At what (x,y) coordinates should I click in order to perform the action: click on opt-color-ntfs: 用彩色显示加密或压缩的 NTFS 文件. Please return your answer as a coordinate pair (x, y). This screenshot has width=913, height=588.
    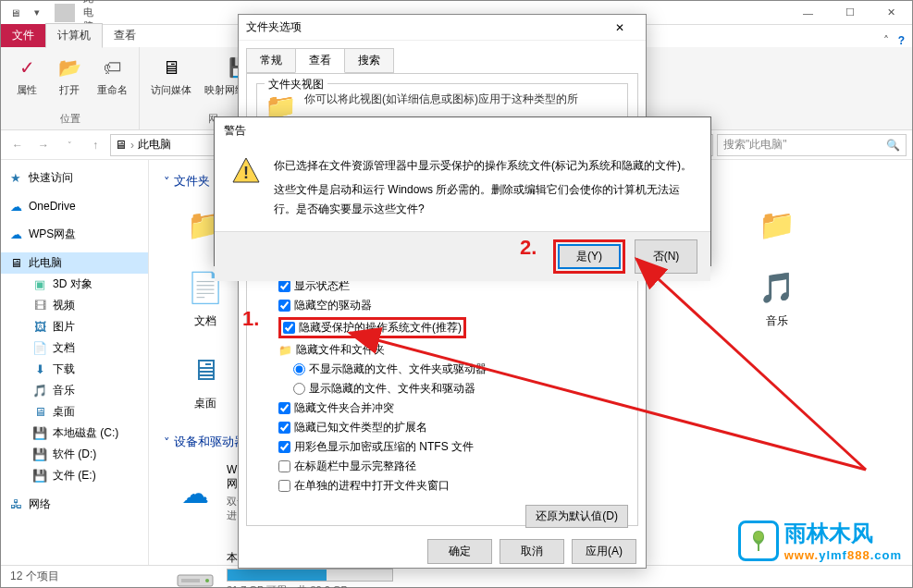
    Looking at the image, I should click on (442, 447).